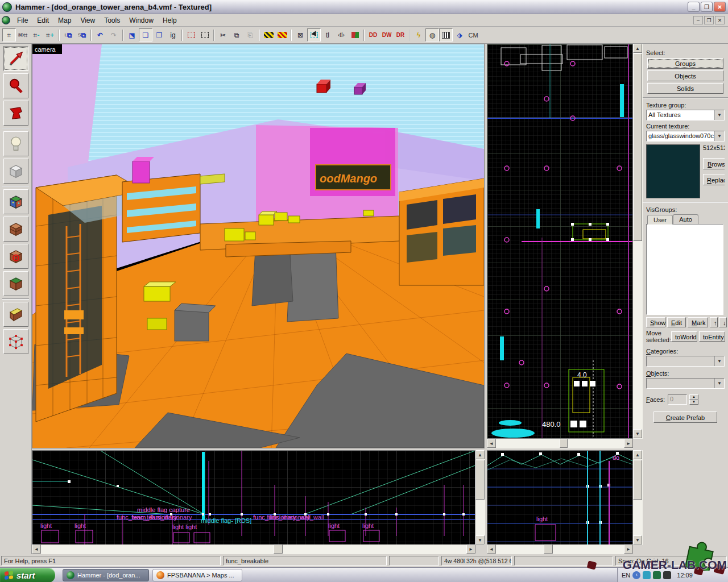  What do you see at coordinates (560, 241) in the screenshot?
I see `viewport-2d-top: 4.0 480.0` at bounding box center [560, 241].